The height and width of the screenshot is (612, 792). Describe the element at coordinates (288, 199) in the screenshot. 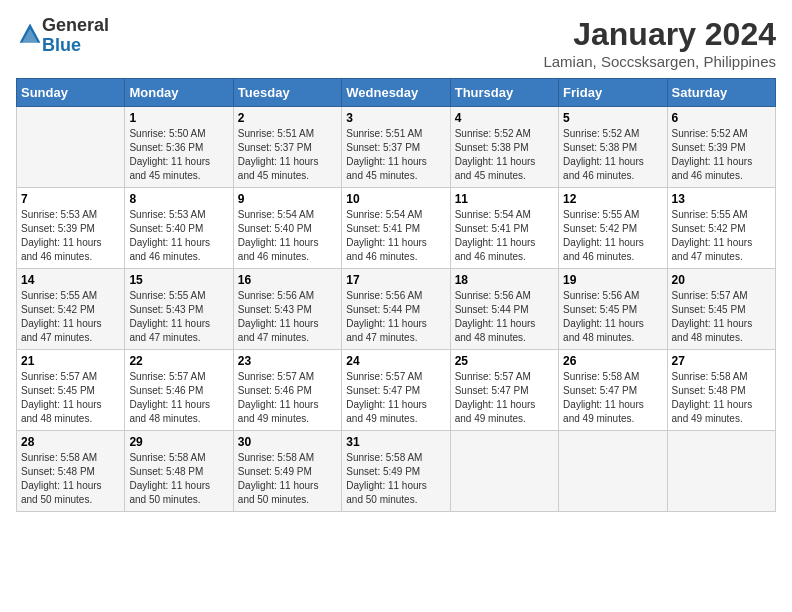

I see `day-number: 9` at that location.